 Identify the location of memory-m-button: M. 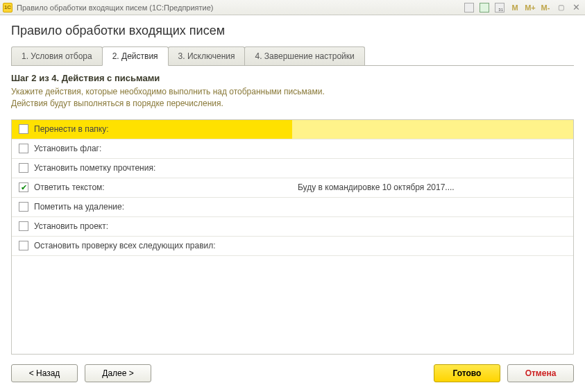
(515, 8).